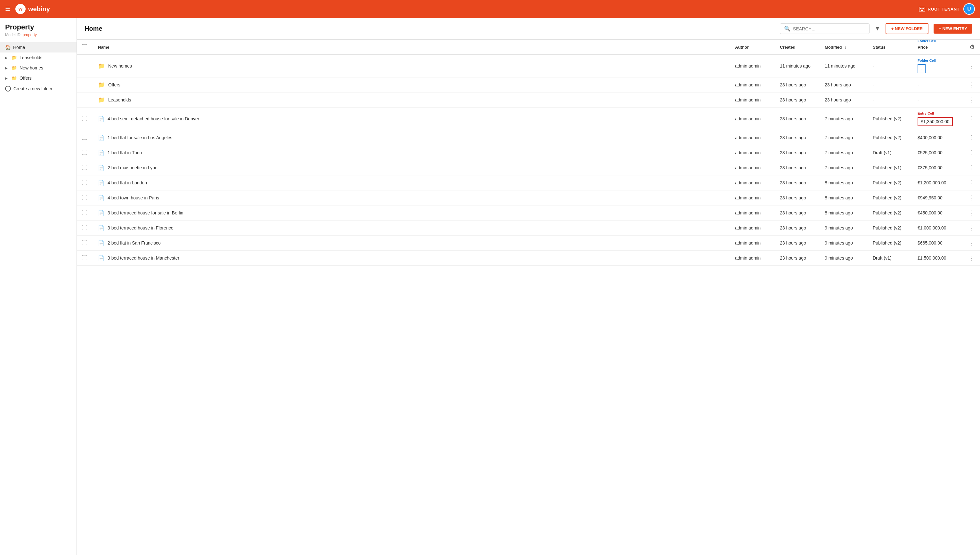 The width and height of the screenshot is (980, 555). I want to click on row-name-text: New homes, so click(120, 66).